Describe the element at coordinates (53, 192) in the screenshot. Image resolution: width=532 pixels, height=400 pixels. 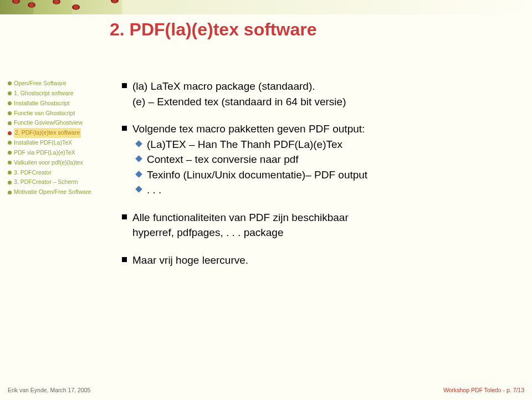
I see `sidebar-item: Motivatie Open/Free Software` at that location.